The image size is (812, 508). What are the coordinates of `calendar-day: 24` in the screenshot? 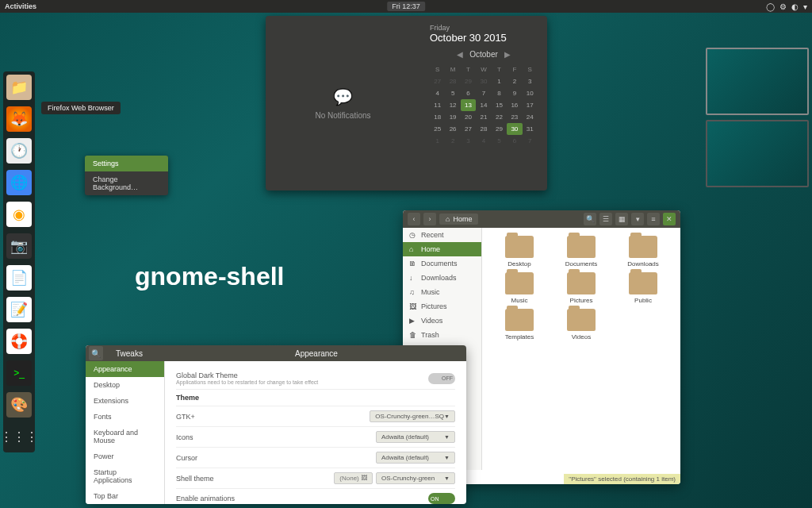 It's located at (530, 117).